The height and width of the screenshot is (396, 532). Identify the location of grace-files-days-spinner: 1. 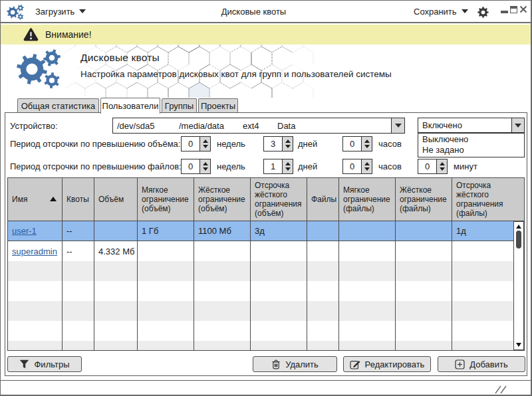
(278, 166).